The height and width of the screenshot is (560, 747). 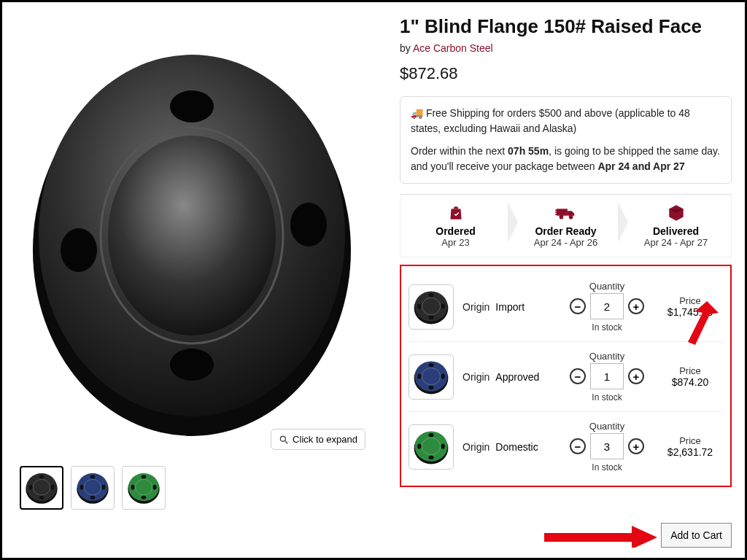 What do you see at coordinates (406, 48) in the screenshot?
I see `by-prefix: by` at bounding box center [406, 48].